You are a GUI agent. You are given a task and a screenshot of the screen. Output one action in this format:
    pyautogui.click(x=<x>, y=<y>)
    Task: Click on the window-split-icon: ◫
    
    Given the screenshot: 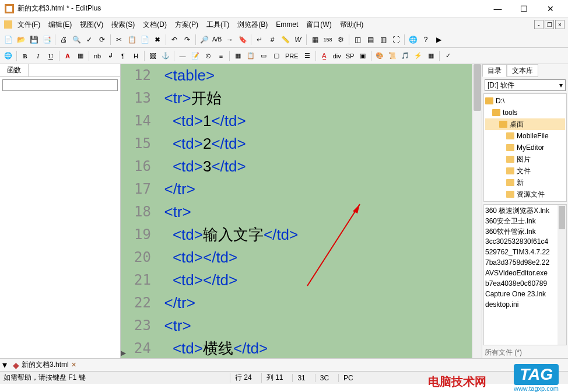 What is the action you would take?
    pyautogui.click(x=357, y=40)
    